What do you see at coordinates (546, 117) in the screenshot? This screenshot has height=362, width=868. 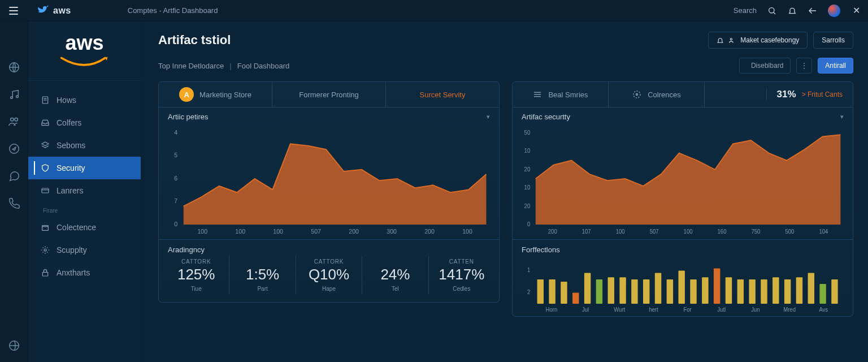 I see `panel-subtitle: Artifac securtty` at bounding box center [546, 117].